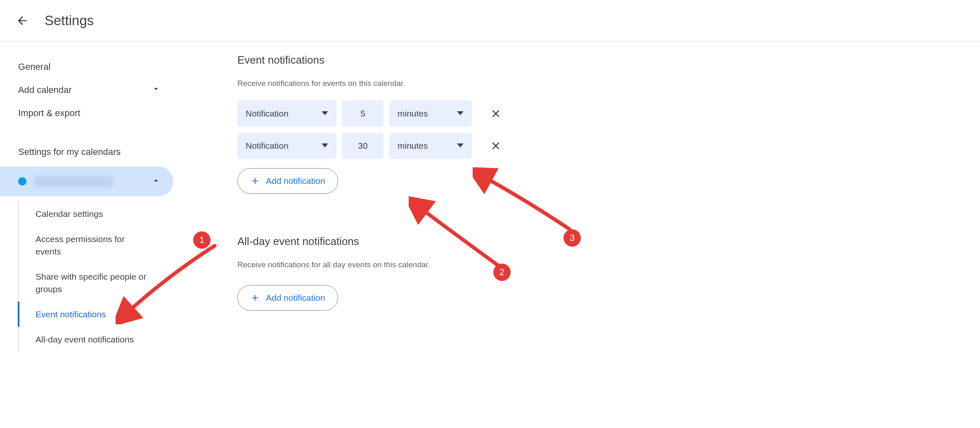  What do you see at coordinates (87, 181) in the screenshot?
I see `sidebar-calendar-item` at bounding box center [87, 181].